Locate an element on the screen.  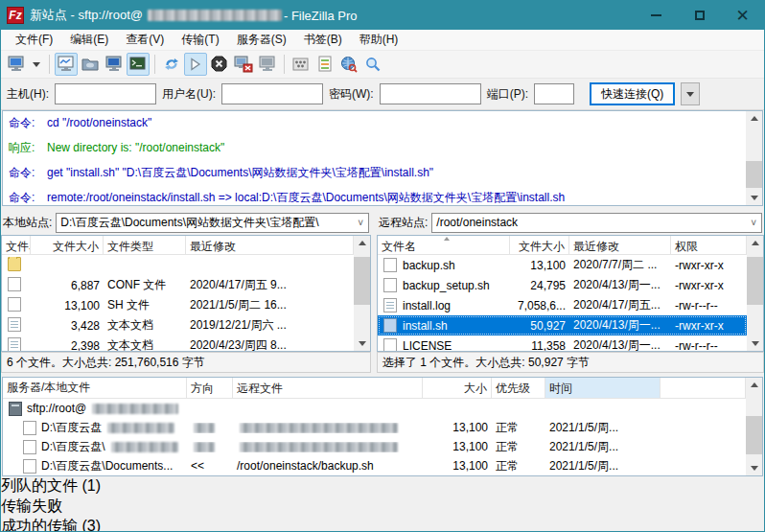
local-col-header-0: 文件名 is located at coordinates (16, 245).